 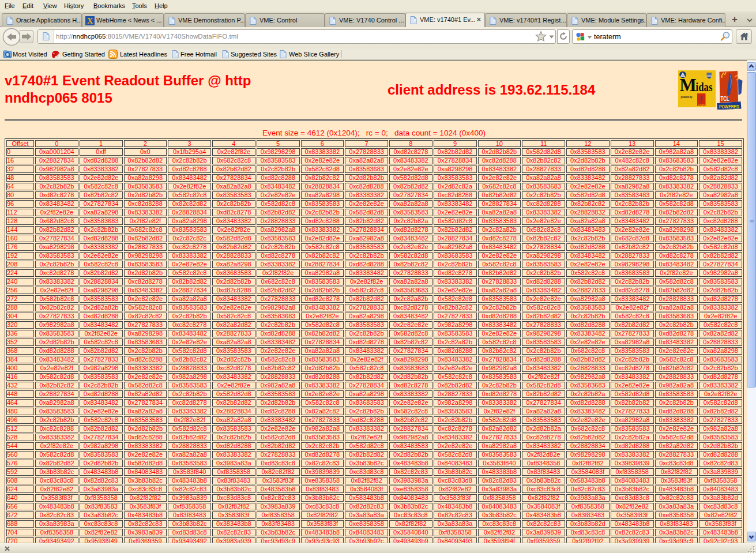 What do you see at coordinates (689, 85) in the screenshot?
I see `svg-text: M` at bounding box center [689, 85].